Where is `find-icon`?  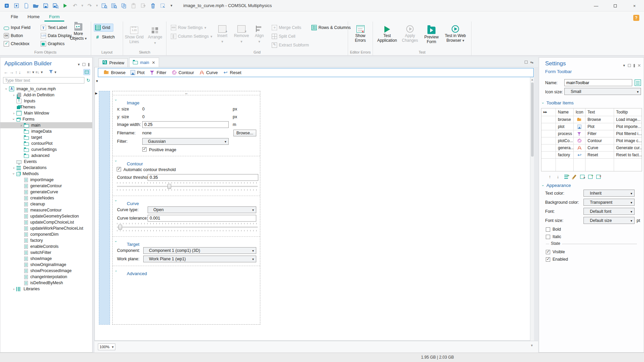
find-icon is located at coordinates (114, 6).